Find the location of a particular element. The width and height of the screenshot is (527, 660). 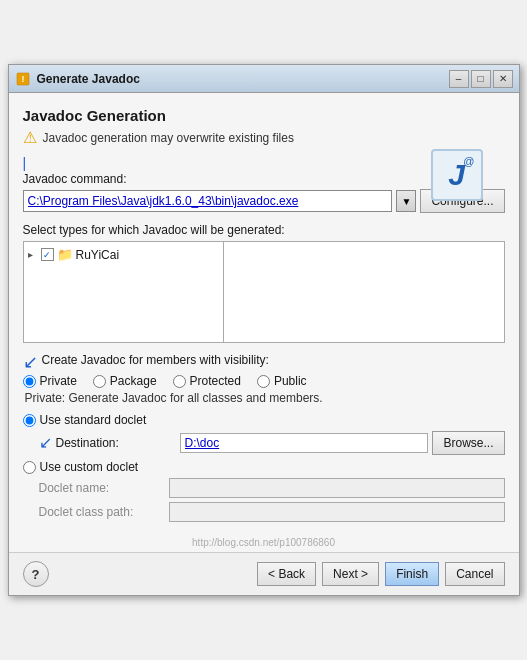

watermark: http://blog.csdn.net/p100786860 is located at coordinates (264, 544).